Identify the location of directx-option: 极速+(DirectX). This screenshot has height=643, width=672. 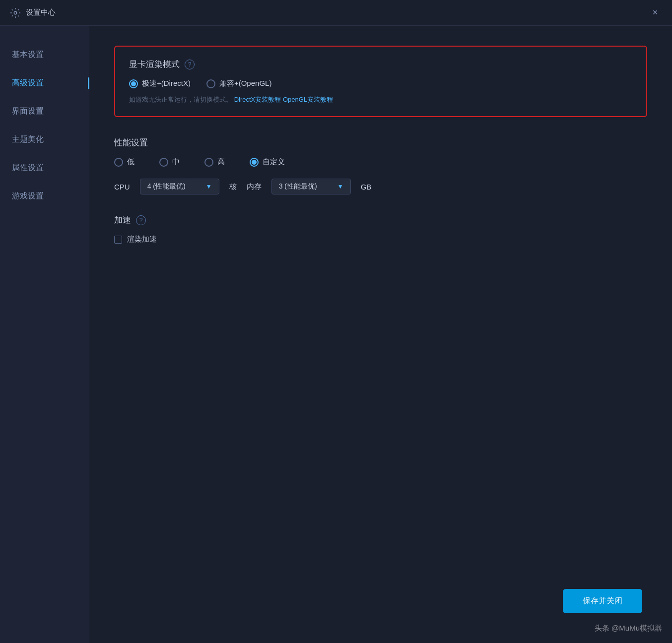
(160, 83).